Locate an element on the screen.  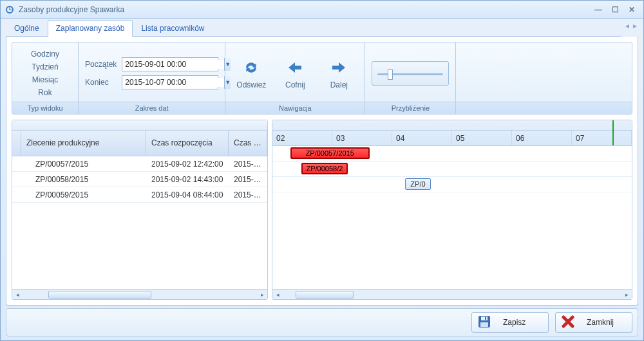
forward-label: Dalej is located at coordinates (339, 85).